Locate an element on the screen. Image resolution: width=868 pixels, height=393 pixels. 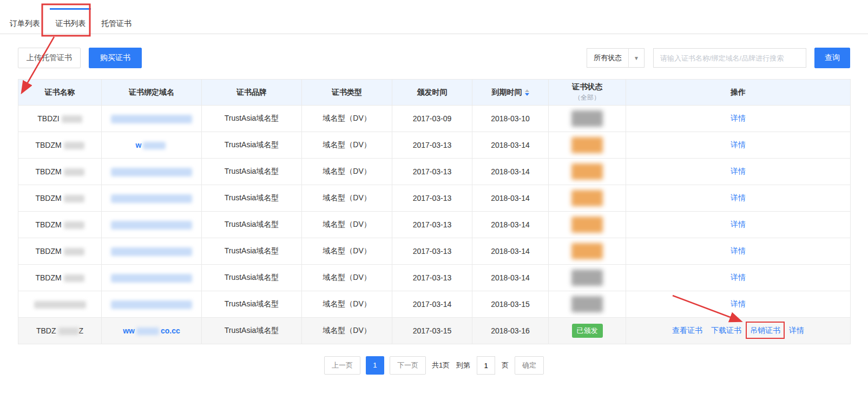
prev-page-button: 上一页 is located at coordinates (342, 365).